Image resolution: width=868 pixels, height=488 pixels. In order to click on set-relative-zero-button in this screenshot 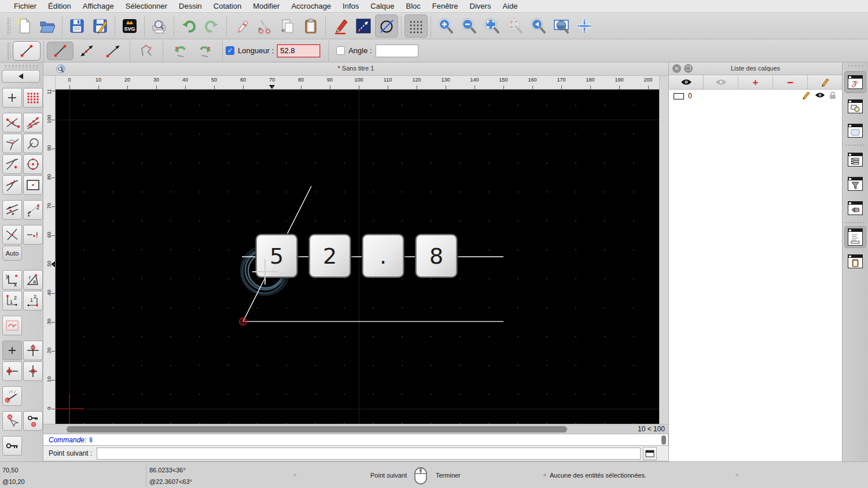, I will do `click(12, 421)`.